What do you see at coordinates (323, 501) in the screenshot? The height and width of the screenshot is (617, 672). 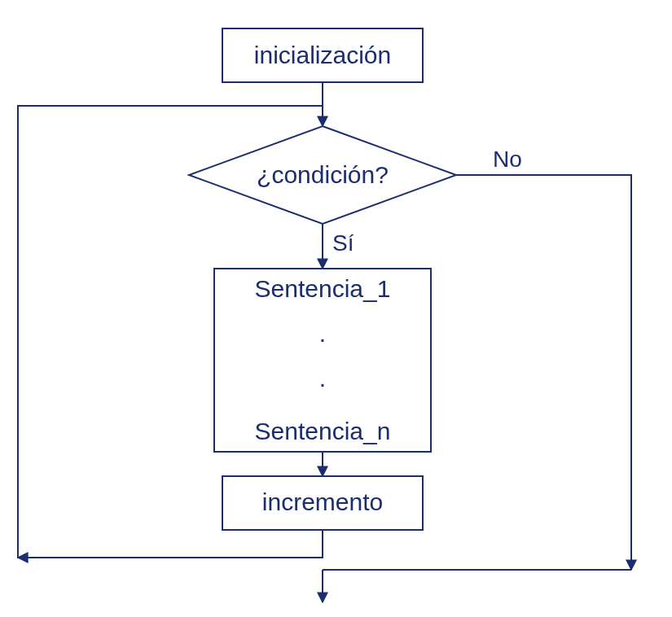 I see `increment-label: incremento` at bounding box center [323, 501].